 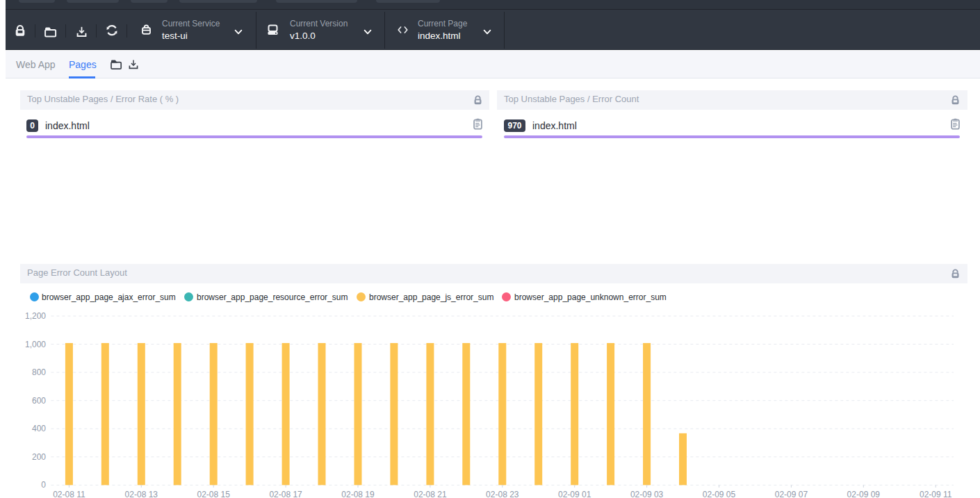 What do you see at coordinates (39, 457) in the screenshot?
I see `svg-text: 200` at bounding box center [39, 457].